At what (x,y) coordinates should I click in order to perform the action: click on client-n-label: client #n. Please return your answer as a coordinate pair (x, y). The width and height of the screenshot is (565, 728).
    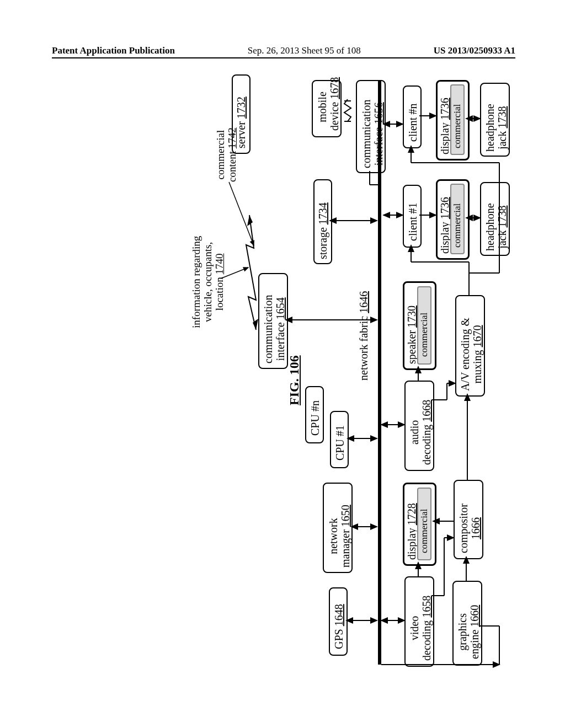
    Looking at the image, I should click on (413, 122).